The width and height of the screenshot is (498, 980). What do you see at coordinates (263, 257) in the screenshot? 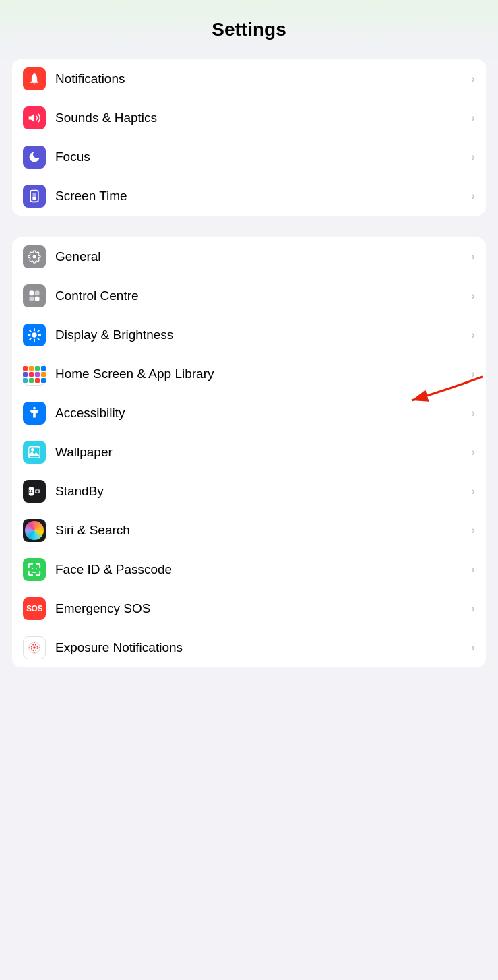
I see `general-label: General` at bounding box center [263, 257].